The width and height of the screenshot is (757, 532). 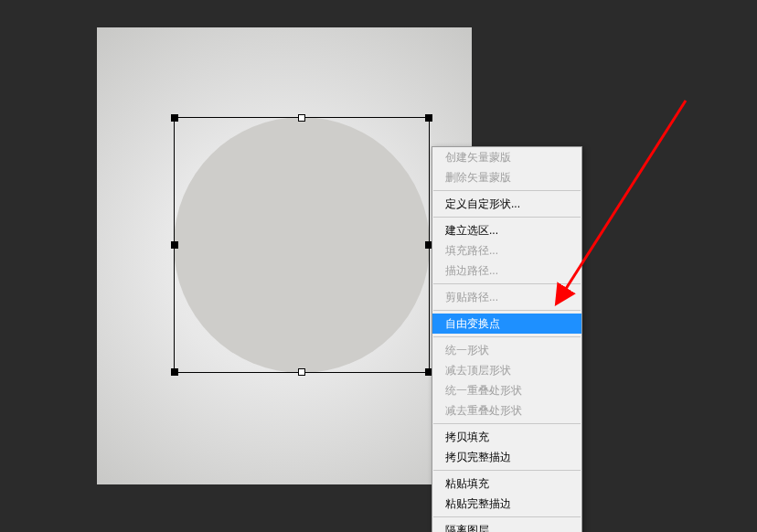 What do you see at coordinates (175, 118) in the screenshot?
I see `transform-handle-top-left` at bounding box center [175, 118].